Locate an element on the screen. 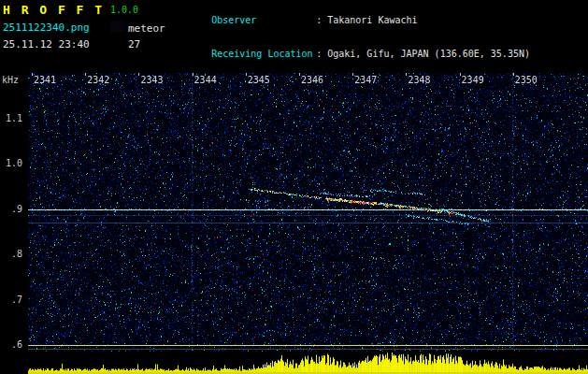  level-graph-canvas is located at coordinates (308, 363).